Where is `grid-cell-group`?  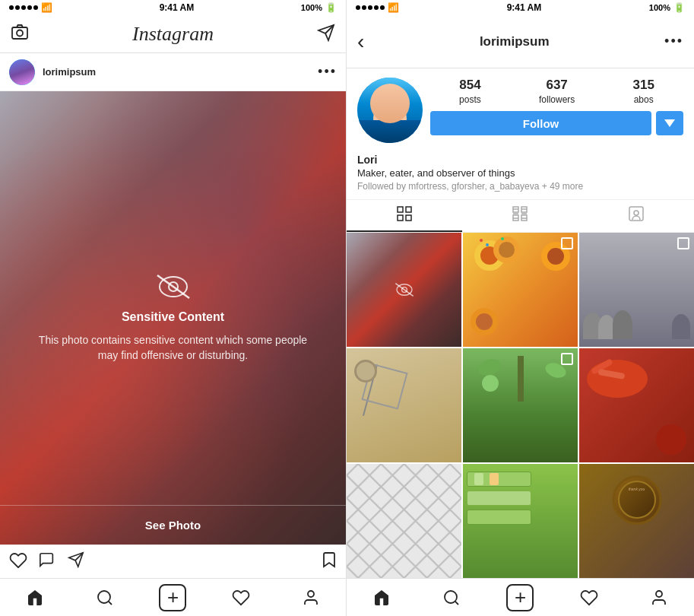 grid-cell-group is located at coordinates (637, 290).